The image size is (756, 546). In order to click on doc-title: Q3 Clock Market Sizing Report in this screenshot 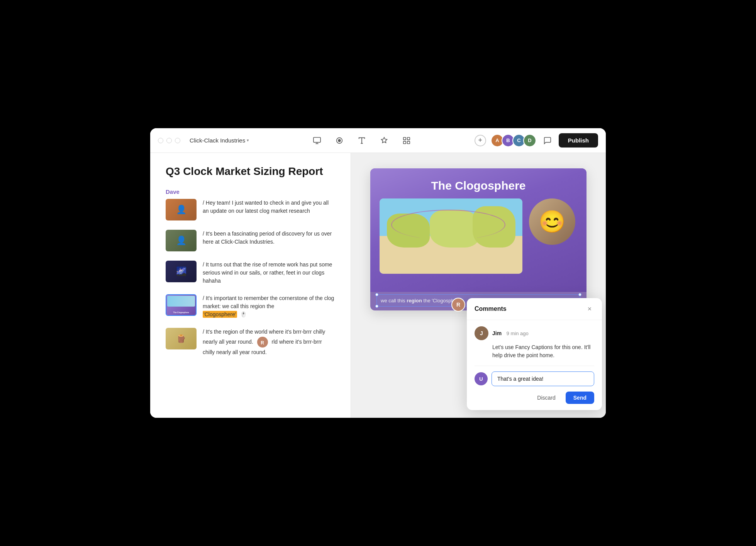, I will do `click(250, 171)`.